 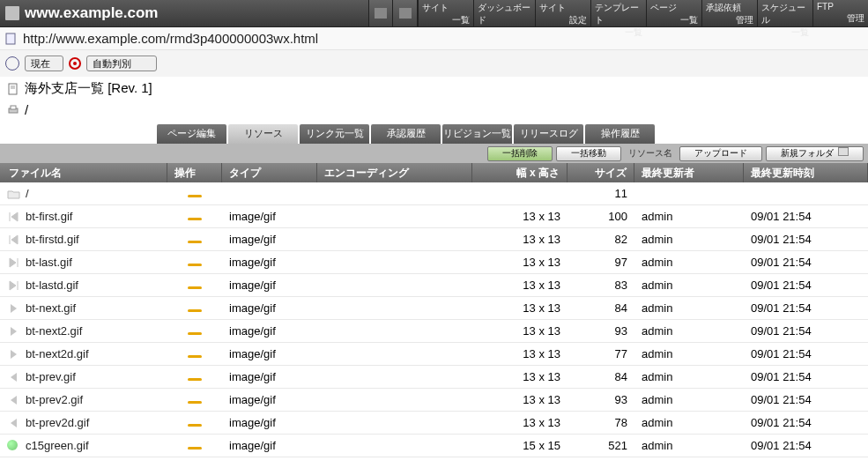 I want to click on file-name: bt-prev2.gif, so click(x=55, y=400).